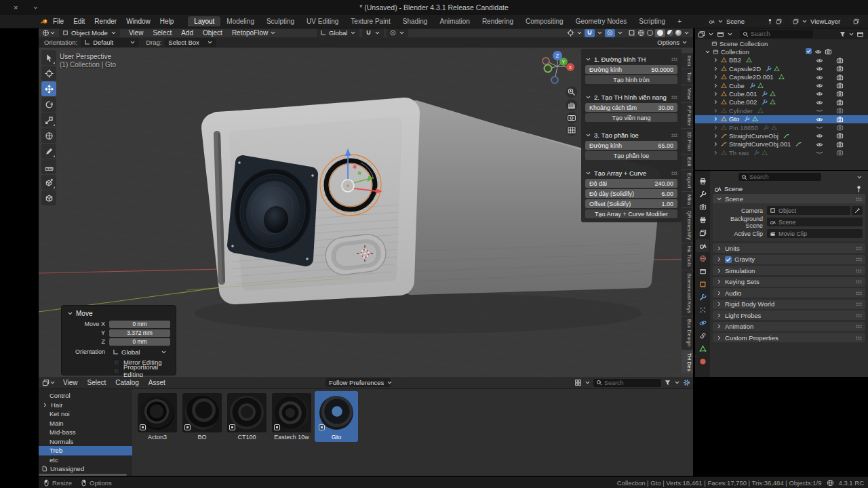  I want to click on viewport-menu-object: Object, so click(213, 33).